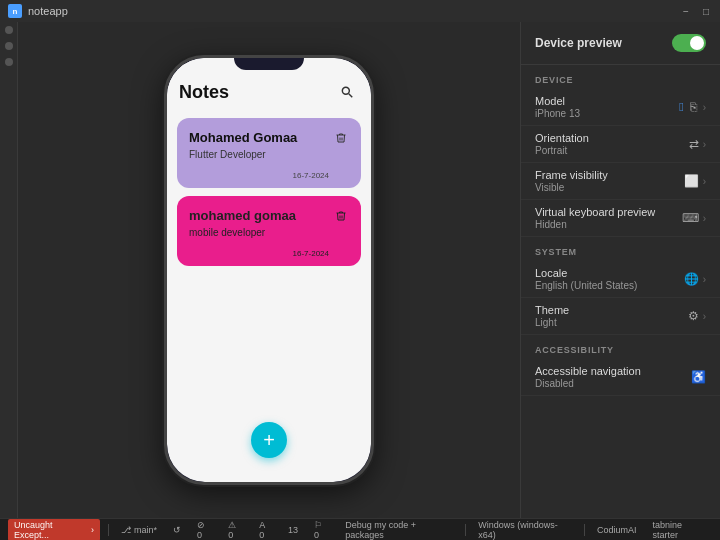  Describe the element at coordinates (588, 371) in the screenshot. I see `accessible-navigation-label: Accessible navigation` at that location.